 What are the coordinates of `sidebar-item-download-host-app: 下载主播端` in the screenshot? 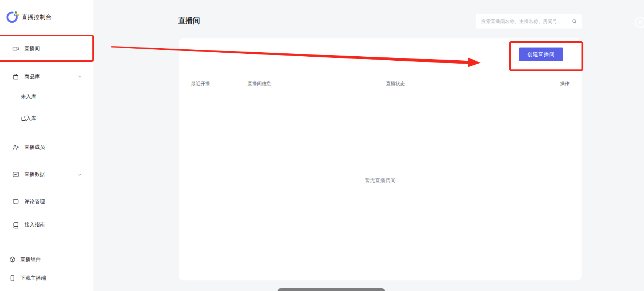 It's located at (27, 278).